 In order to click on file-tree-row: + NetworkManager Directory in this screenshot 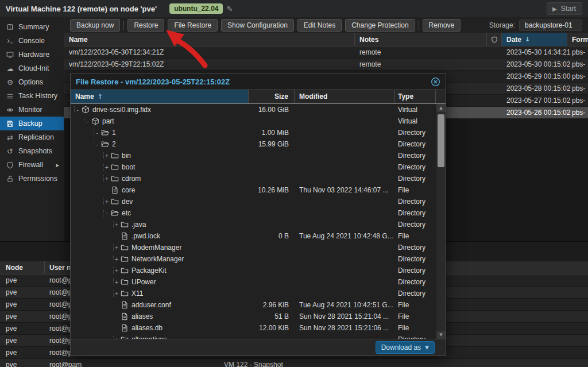, I will do `click(254, 259)`.